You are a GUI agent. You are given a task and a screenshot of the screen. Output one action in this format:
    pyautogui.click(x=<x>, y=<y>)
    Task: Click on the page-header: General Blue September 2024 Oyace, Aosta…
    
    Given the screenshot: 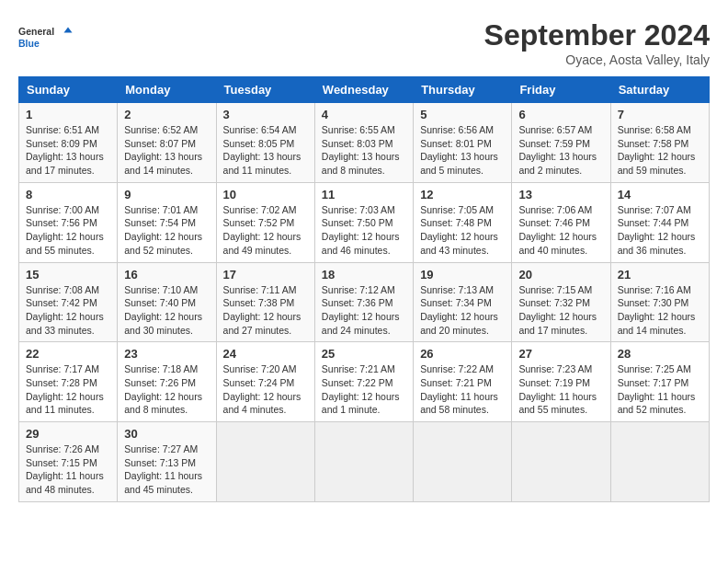 What is the action you would take?
    pyautogui.click(x=364, y=42)
    